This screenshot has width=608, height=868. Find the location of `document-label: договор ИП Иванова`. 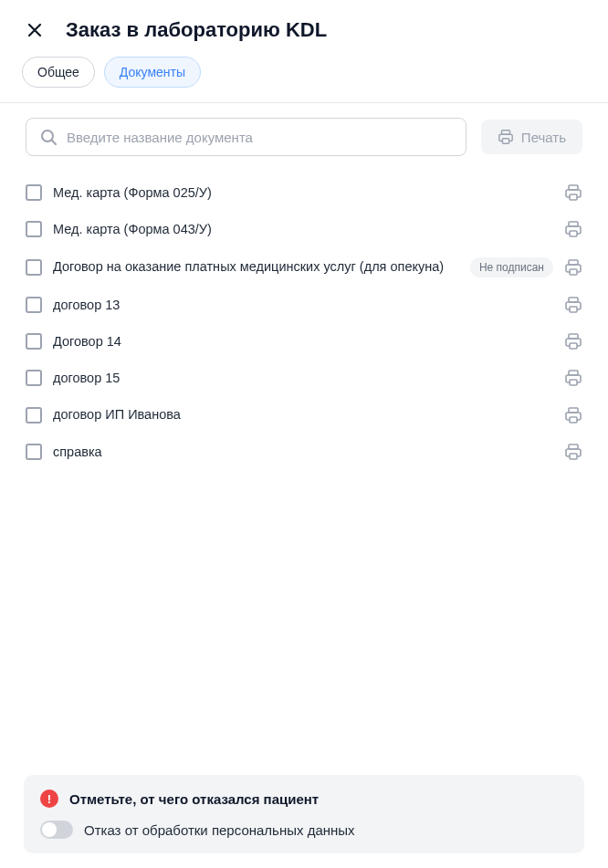

document-label: договор ИП Иванова is located at coordinates (303, 414).